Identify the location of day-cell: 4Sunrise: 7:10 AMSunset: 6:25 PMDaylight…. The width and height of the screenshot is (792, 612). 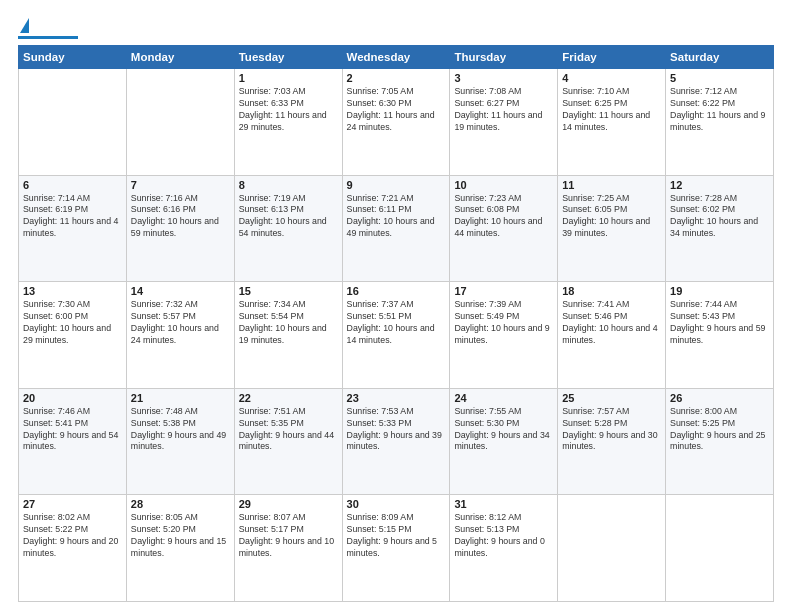
(612, 122).